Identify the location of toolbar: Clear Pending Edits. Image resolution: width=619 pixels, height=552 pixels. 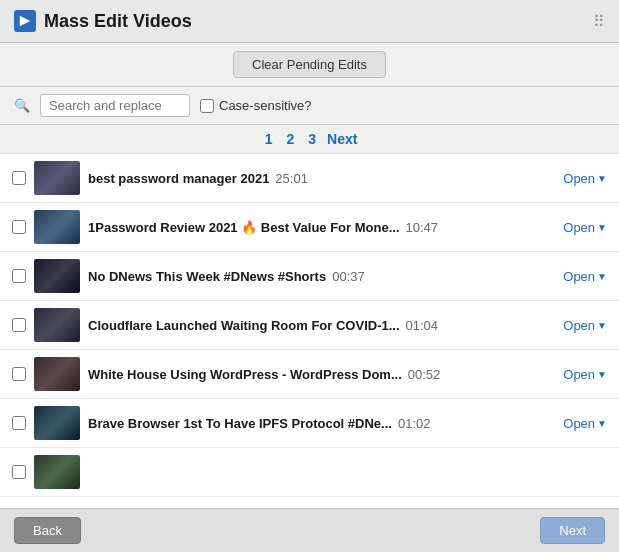
(310, 65).